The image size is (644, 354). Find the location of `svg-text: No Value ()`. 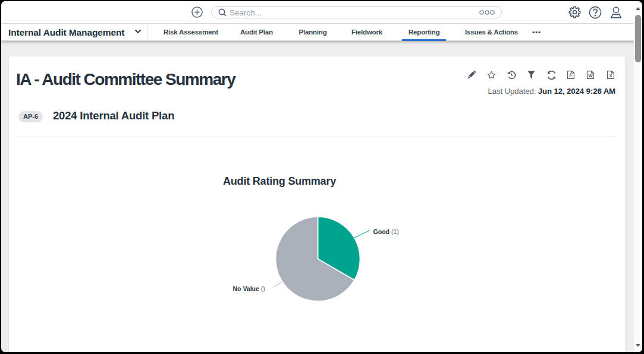

svg-text: No Value () is located at coordinates (249, 289).